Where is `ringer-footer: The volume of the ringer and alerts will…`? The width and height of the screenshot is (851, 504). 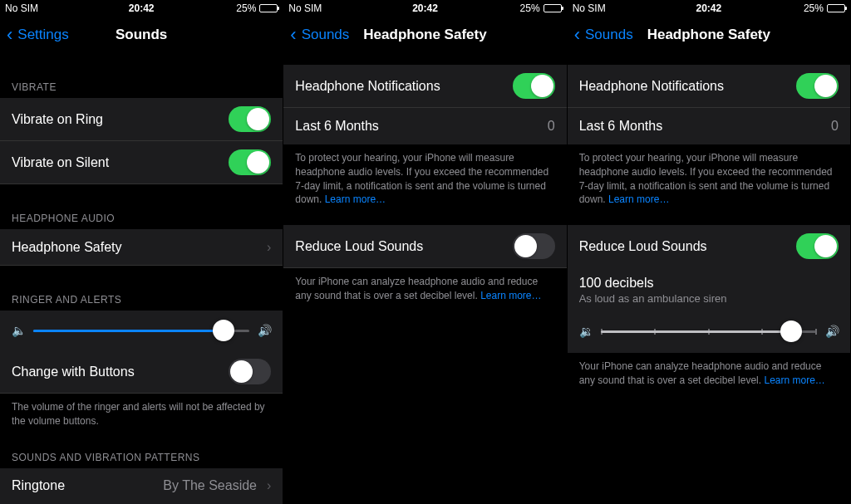 ringer-footer: The volume of the ringer and alerts will… is located at coordinates (141, 414).